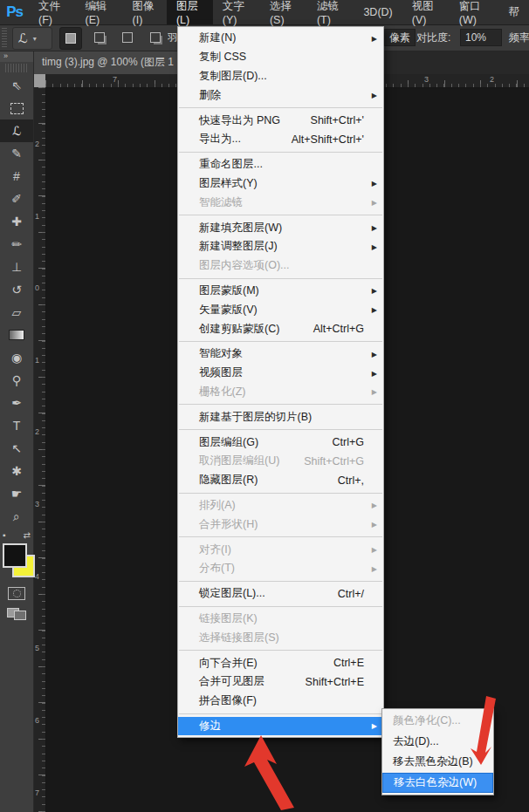  What do you see at coordinates (17, 154) in the screenshot?
I see `quick-selection-tool: ✎` at bounding box center [17, 154].